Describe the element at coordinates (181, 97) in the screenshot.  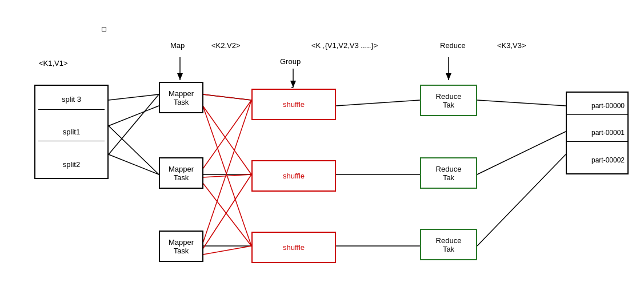
I see `mapper-task-1: MapperTask` at that location.